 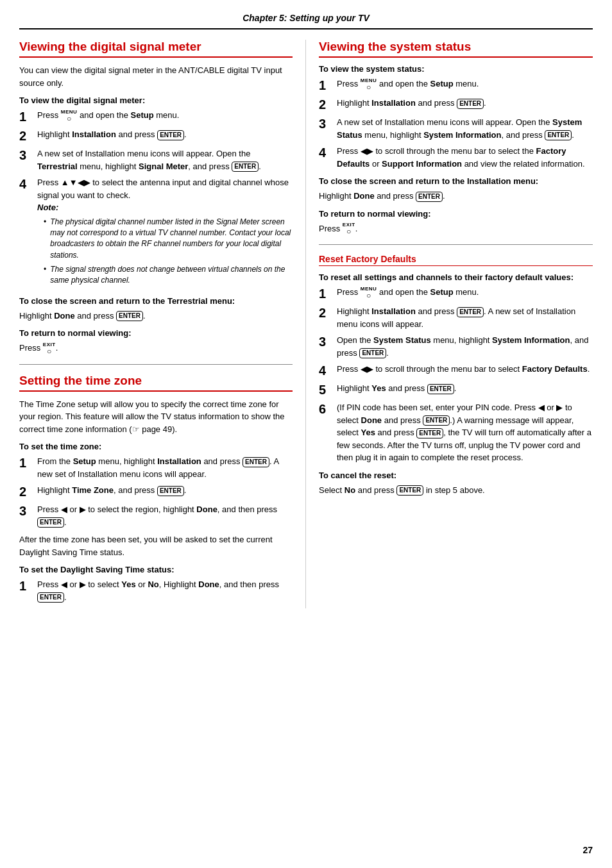 I want to click on dst-heading: To set the Daylight Saving Time status:, so click(x=156, y=569).